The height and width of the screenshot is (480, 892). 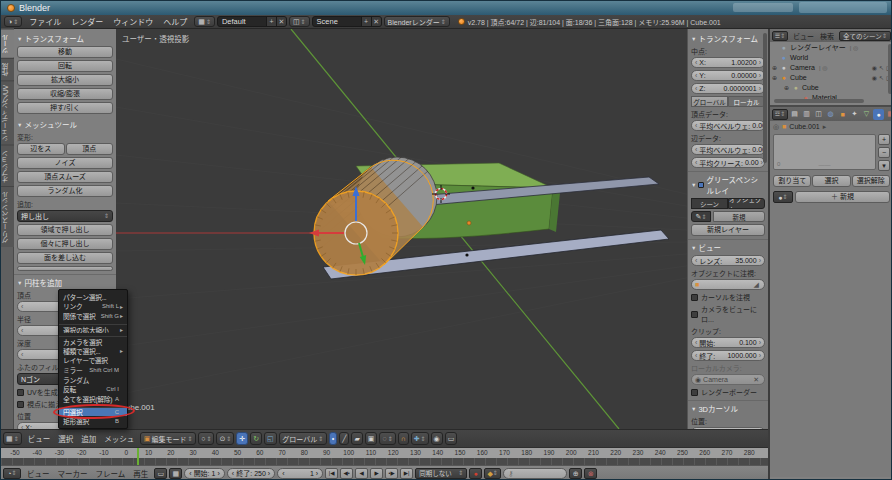 I want to click on jump-to-end-button: ▶|, so click(x=406, y=474).